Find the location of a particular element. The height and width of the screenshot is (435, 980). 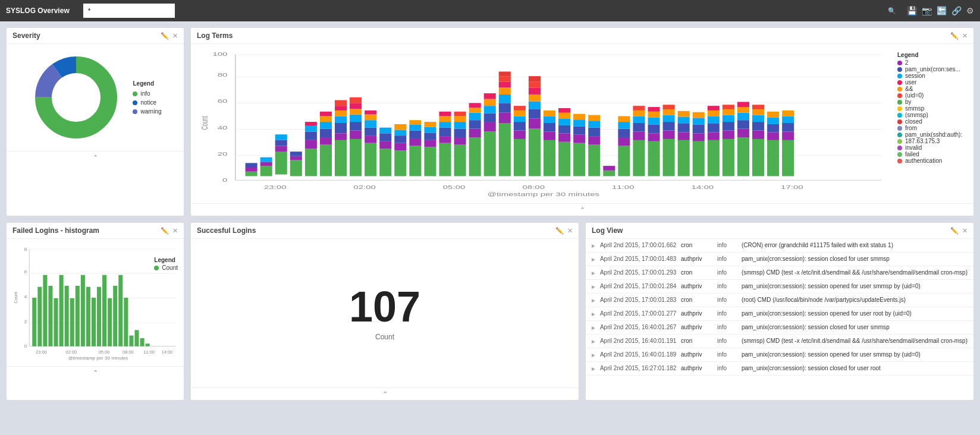

failed-logins-close-icon: ✕ is located at coordinates (175, 231).